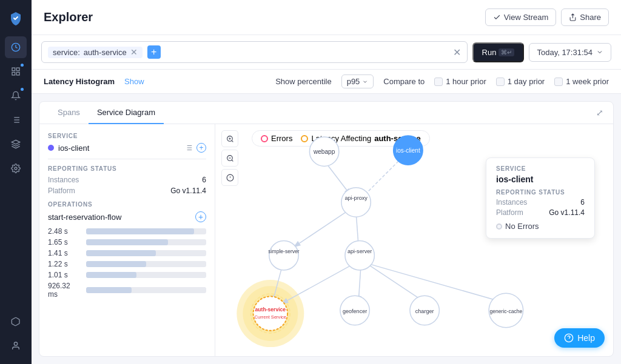  What do you see at coordinates (438, 82) in the screenshot?
I see `compare-1hour-checkbox` at bounding box center [438, 82].